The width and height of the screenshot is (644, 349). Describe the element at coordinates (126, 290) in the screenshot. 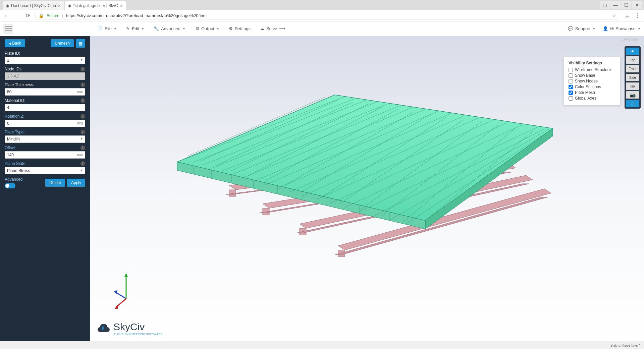

I see `axis-indicator` at that location.